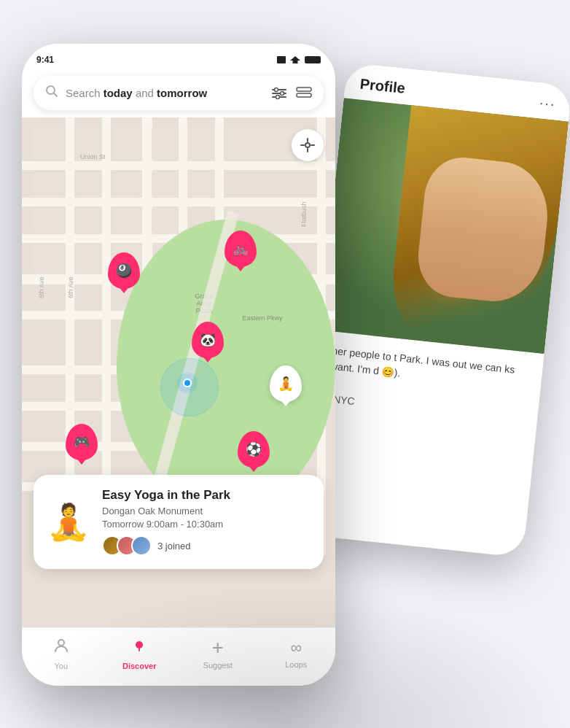 The image size is (570, 728). What do you see at coordinates (61, 648) in the screenshot?
I see `you-icon` at bounding box center [61, 648].